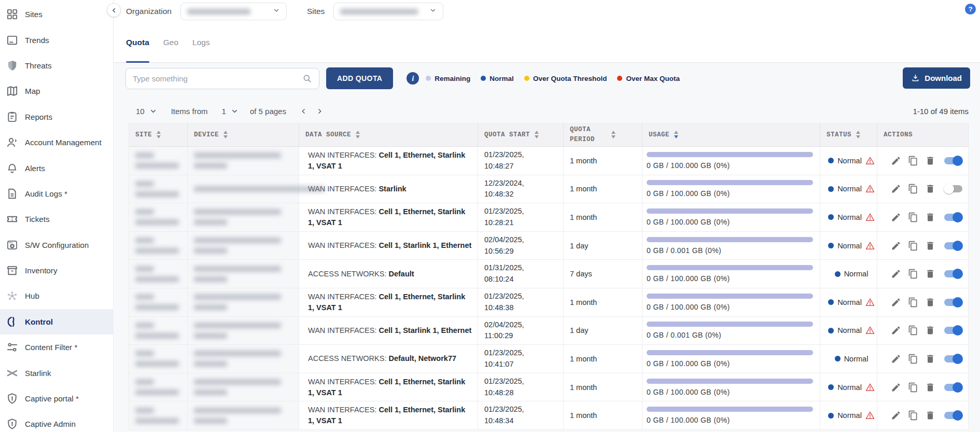  Describe the element at coordinates (304, 111) in the screenshot. I see `previous-page-button` at that location.